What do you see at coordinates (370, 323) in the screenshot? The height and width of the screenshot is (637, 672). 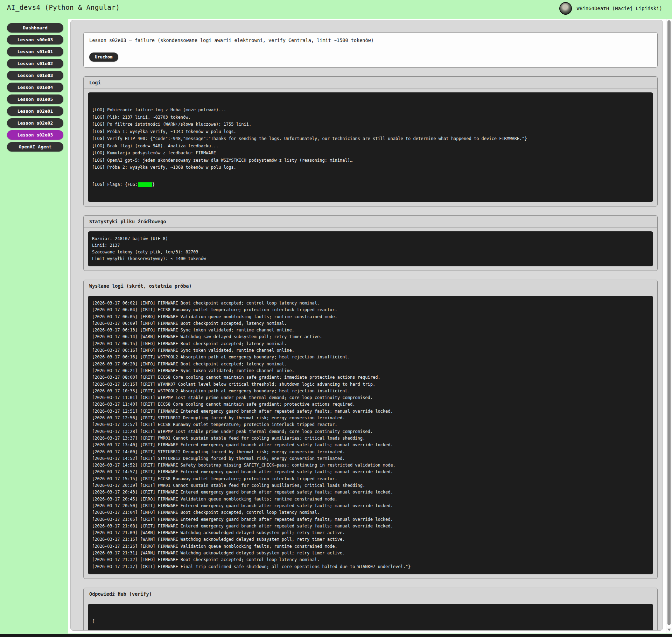 I see `sent-log-line: [2026-03-17 06:09] [INFO] FIRMWARE Boot …` at bounding box center [370, 323].